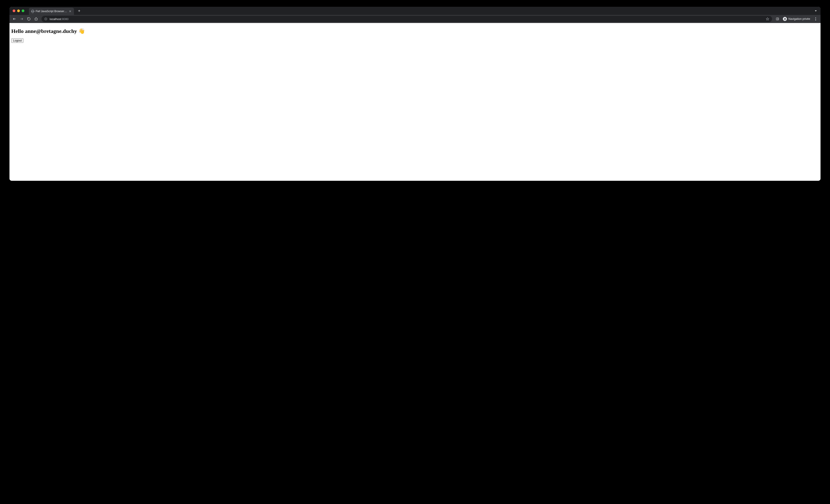 This screenshot has height=504, width=830. I want to click on reload-button, so click(29, 19).